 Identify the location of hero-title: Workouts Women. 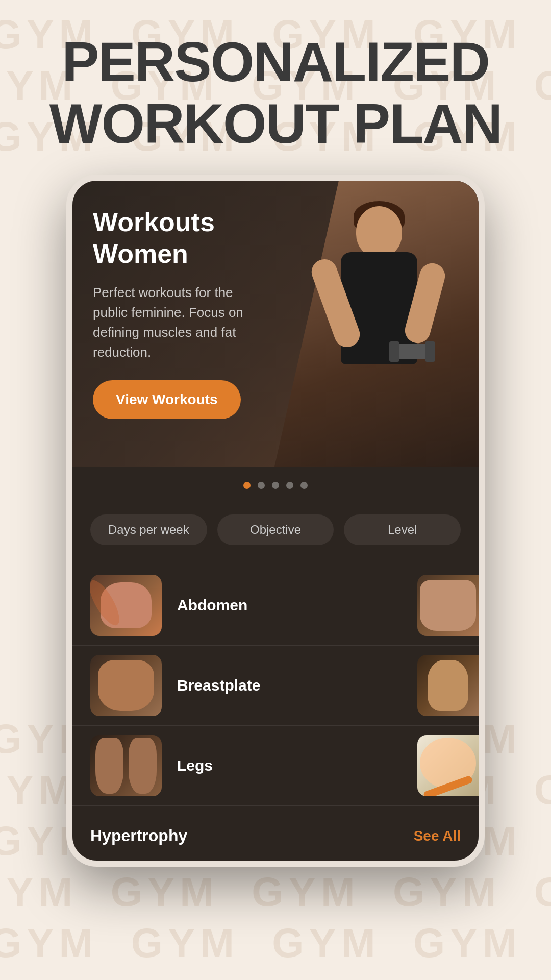
(180, 238).